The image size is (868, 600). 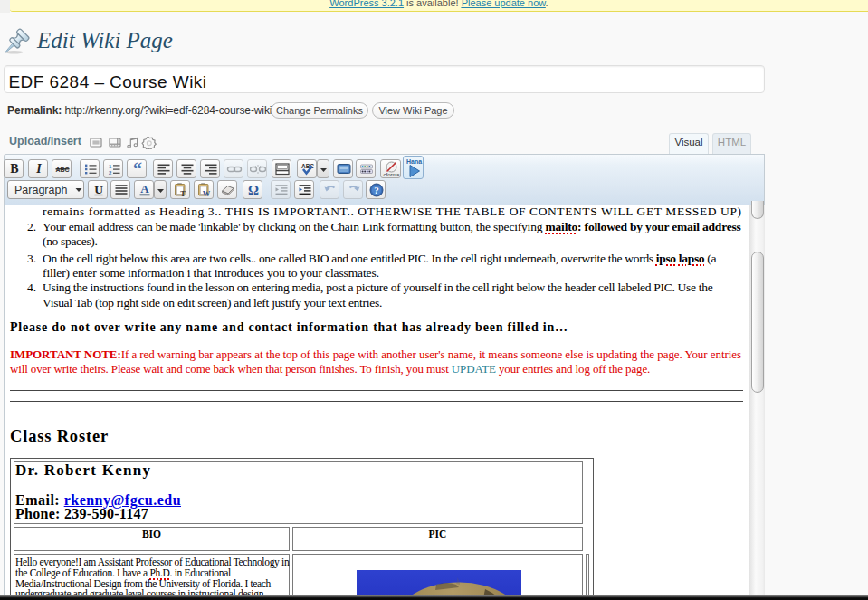 What do you see at coordinates (206, 194) in the screenshot?
I see `svg-text: W` at bounding box center [206, 194].